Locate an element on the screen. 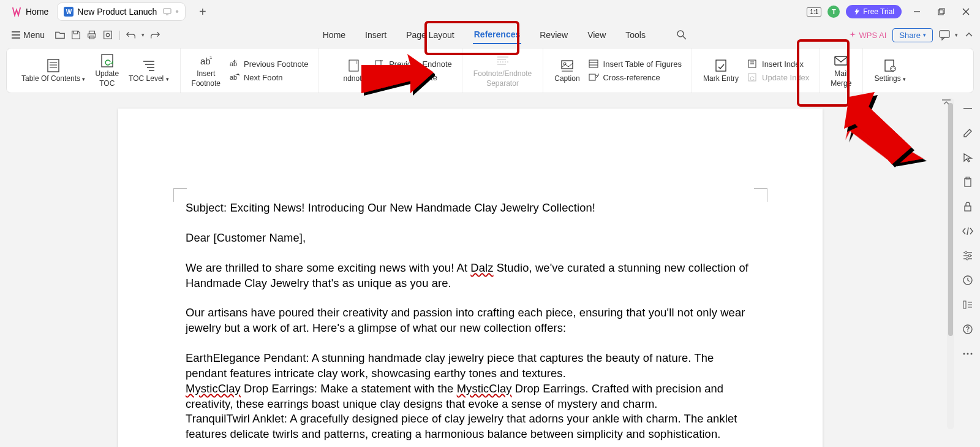  share-label: Share is located at coordinates (910, 36).